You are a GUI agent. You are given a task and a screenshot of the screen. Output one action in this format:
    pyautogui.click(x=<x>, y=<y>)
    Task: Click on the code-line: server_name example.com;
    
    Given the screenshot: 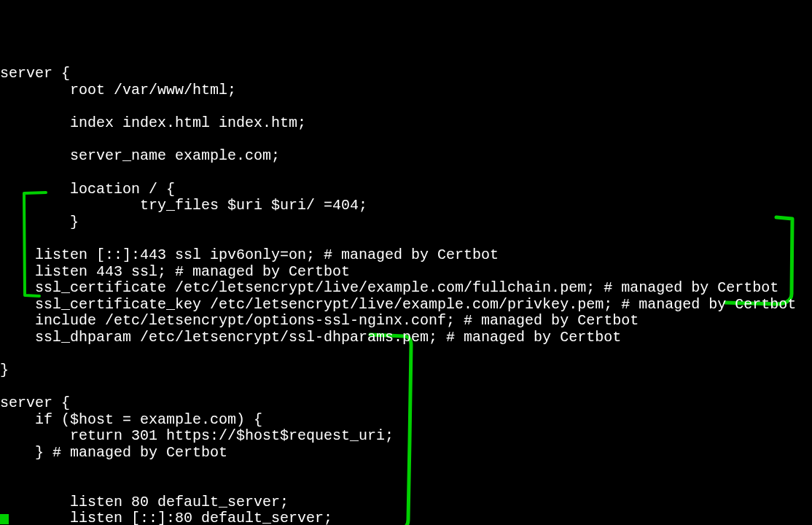 What is the action you would take?
    pyautogui.click(x=140, y=156)
    